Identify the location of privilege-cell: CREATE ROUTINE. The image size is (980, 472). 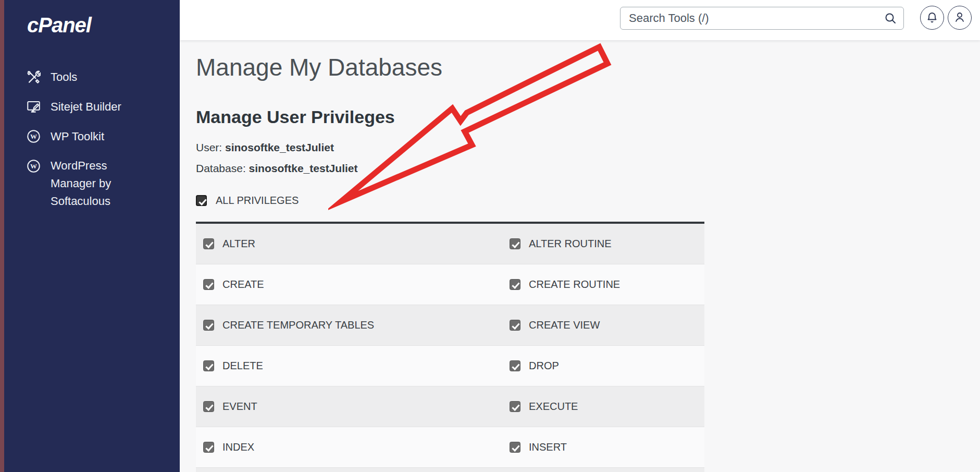
(565, 285).